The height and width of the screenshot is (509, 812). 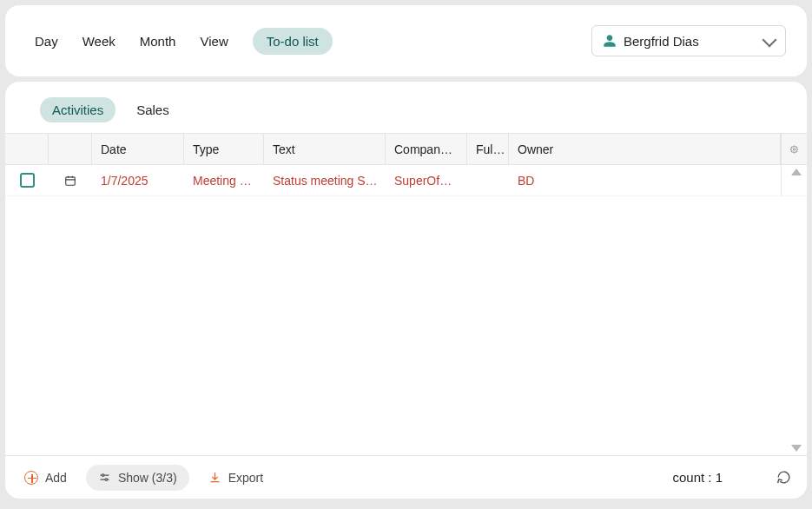 I want to click on export-label: Export, so click(x=246, y=478).